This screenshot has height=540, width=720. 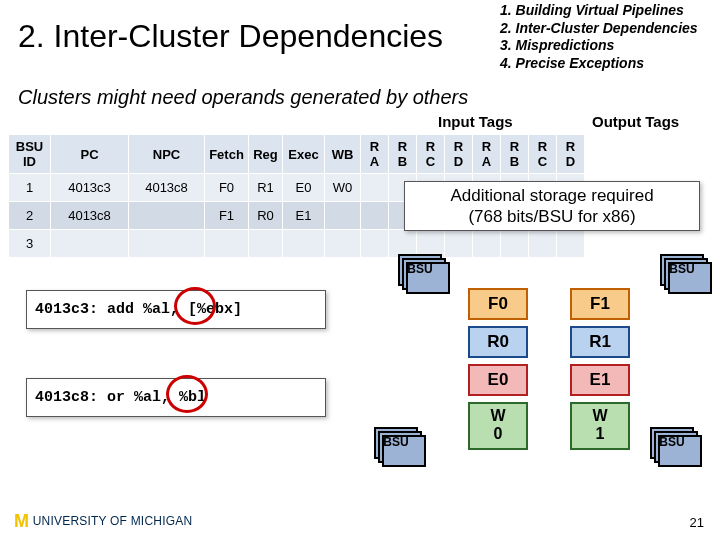 What do you see at coordinates (600, 434) in the screenshot?
I see `wb-index: 1` at bounding box center [600, 434].